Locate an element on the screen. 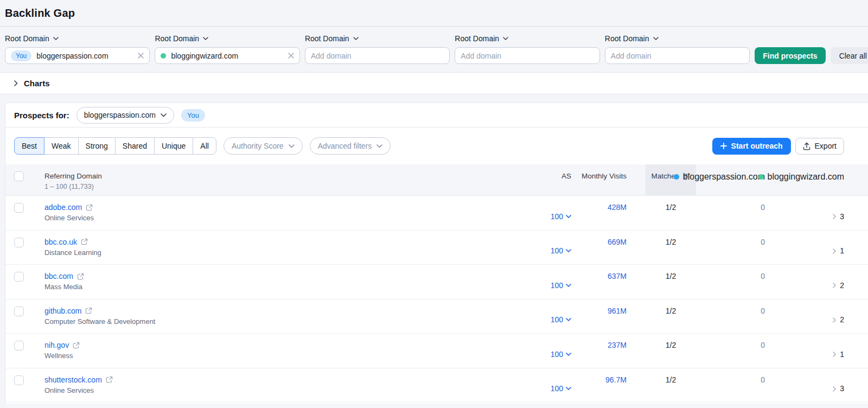 This screenshot has height=408, width=868. monthly-visits-cell: 237M is located at coordinates (599, 350).